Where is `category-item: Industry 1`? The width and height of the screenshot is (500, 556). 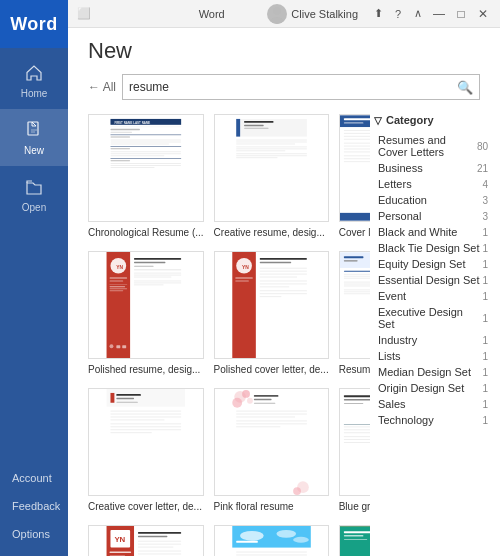
category-item: Industry 1 is located at coordinates (433, 340).